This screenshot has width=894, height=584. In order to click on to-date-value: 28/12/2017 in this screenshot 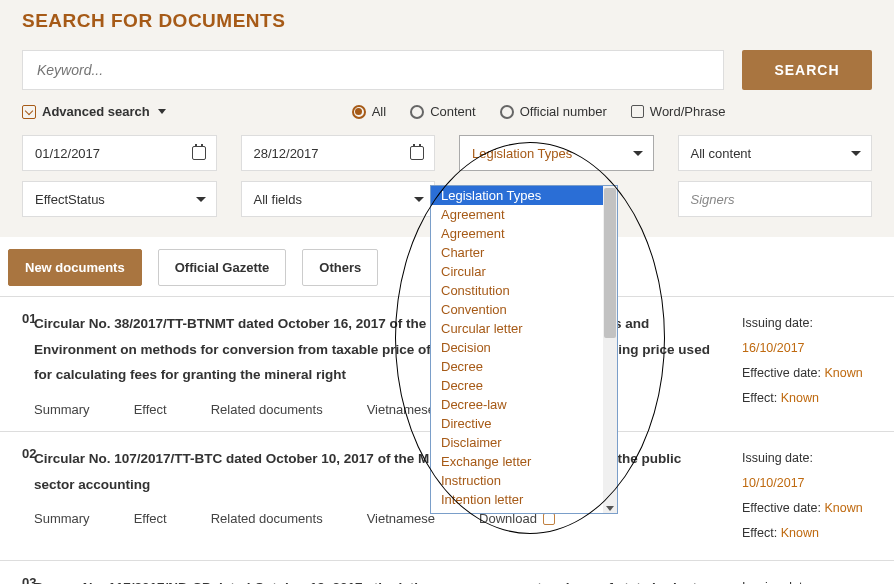, I will do `click(286, 154)`.